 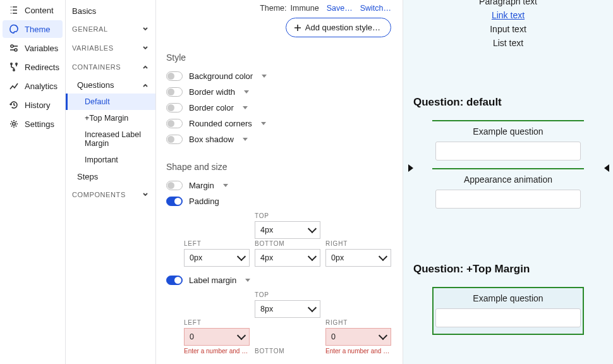 I want to click on preview-list-text: List text, so click(x=508, y=43).